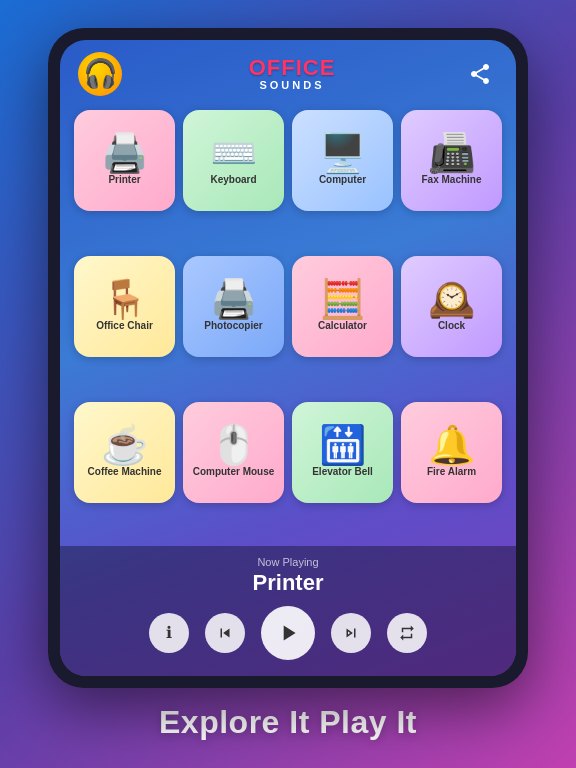 The width and height of the screenshot is (576, 768). Describe the element at coordinates (451, 180) in the screenshot. I see `fax-machine-label: Fax Machine` at that location.